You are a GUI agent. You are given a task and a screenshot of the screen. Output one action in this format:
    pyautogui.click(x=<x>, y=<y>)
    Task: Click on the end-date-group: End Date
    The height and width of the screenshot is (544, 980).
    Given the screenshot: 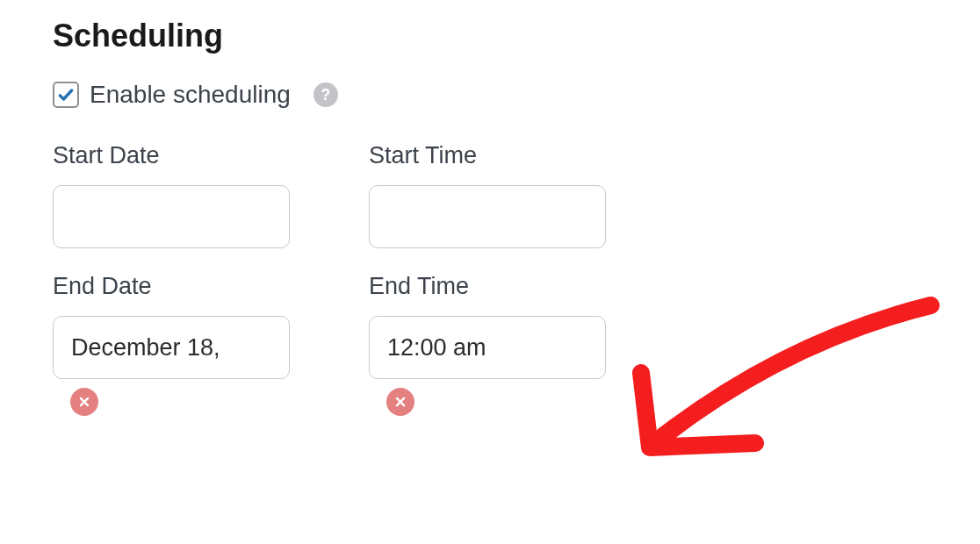 What is the action you would take?
    pyautogui.click(x=189, y=344)
    